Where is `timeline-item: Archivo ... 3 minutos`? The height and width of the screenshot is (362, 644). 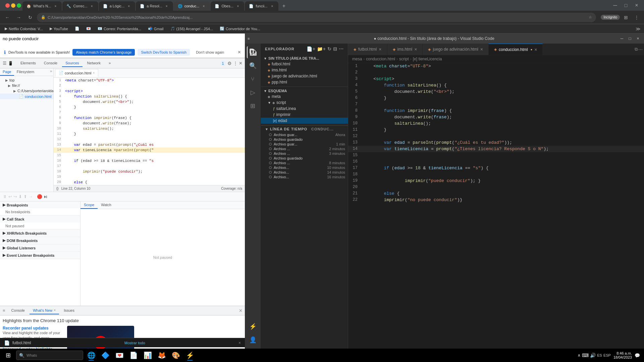 timeline-item: Archivo ... 3 minutos is located at coordinates (305, 154).